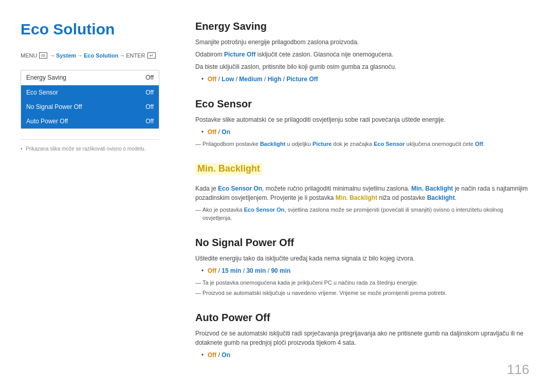  What do you see at coordinates (362, 27) in the screenshot?
I see `section-title: Energy Saving` at bounding box center [362, 27].